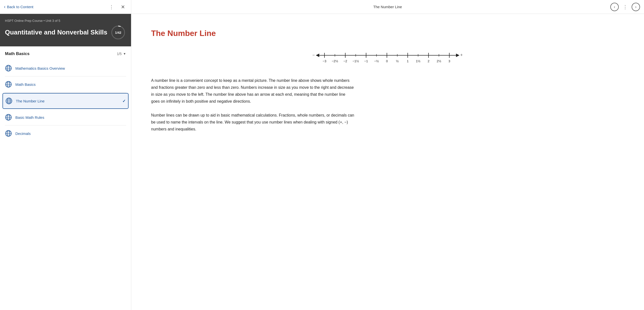 The height and width of the screenshot is (310, 644). What do you see at coordinates (70, 134) in the screenshot?
I see `sidebar-item-label-decimals: Decimals` at bounding box center [70, 134].